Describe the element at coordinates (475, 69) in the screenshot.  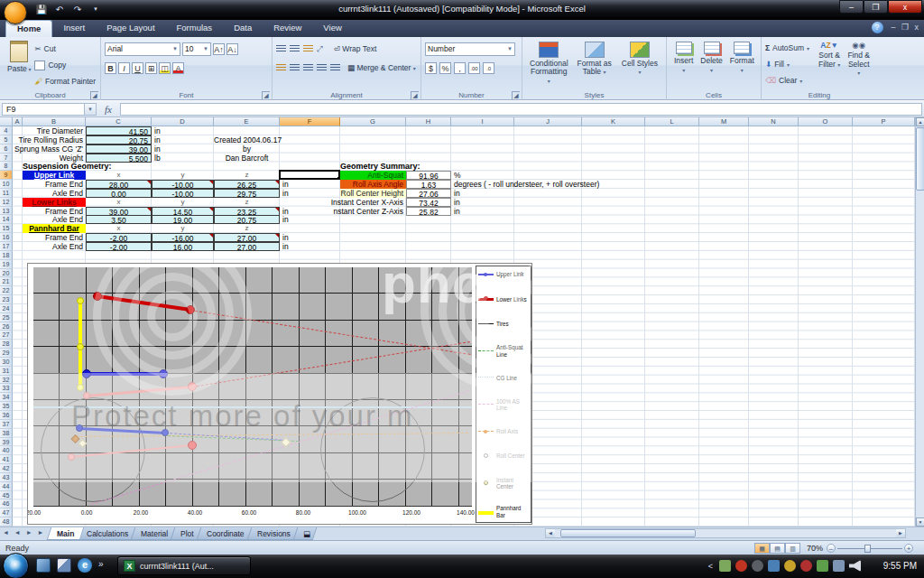
I see `increase-decimal-button: .00` at that location.